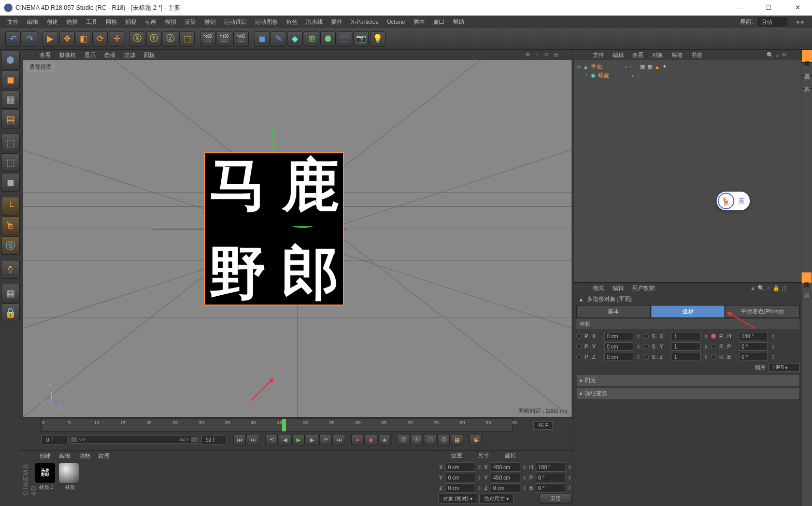  What do you see at coordinates (10, 163) in the screenshot?
I see `edge-mode-button: ⬚` at bounding box center [10, 163].